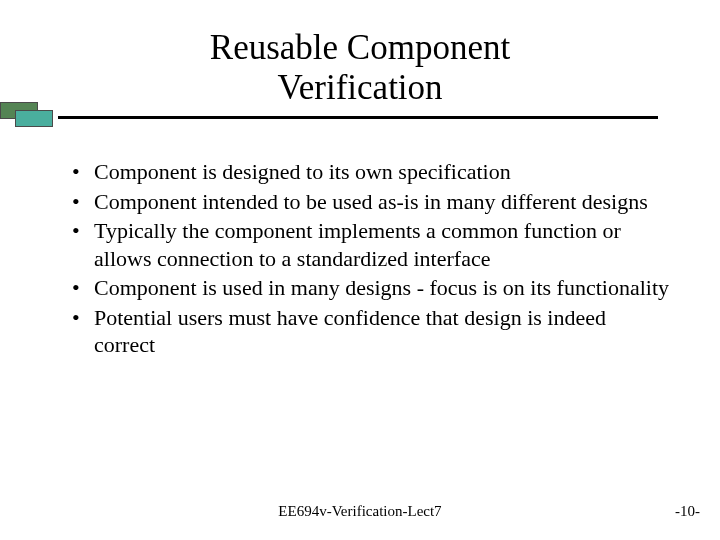 Image resolution: width=720 pixels, height=540 pixels. What do you see at coordinates (372, 172) in the screenshot?
I see `list-item: Component is designed to its own specifi…` at bounding box center [372, 172].